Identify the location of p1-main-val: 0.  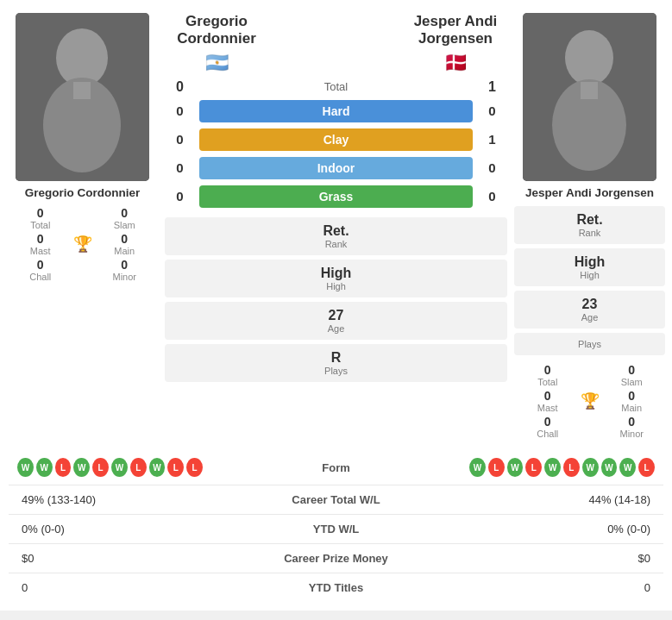
(125, 239).